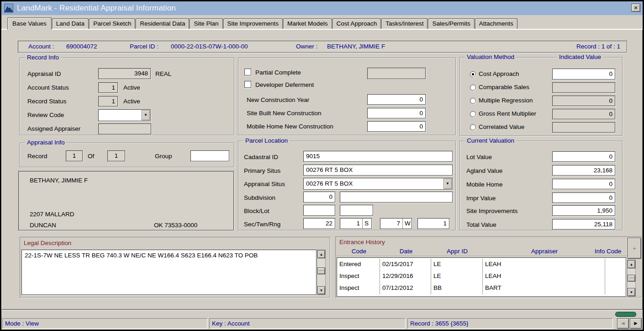  Describe the element at coordinates (124, 115) in the screenshot. I see `review-code-combobox: ▼` at that location.